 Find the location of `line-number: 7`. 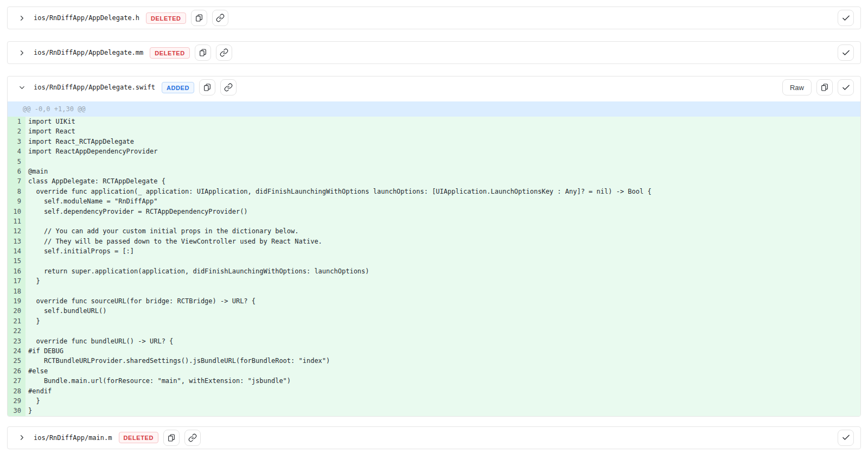

line-number: 7 is located at coordinates (16, 181).